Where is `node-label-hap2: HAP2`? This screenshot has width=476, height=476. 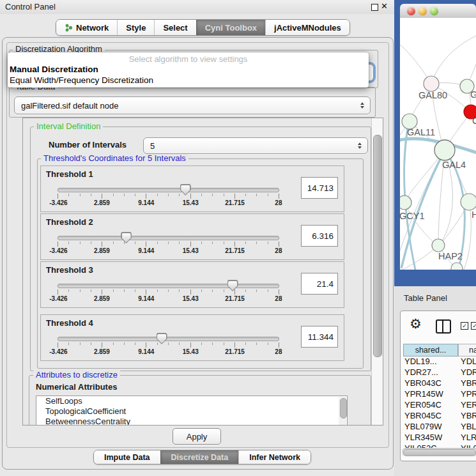
node-label-hap2: HAP2 is located at coordinates (450, 256).